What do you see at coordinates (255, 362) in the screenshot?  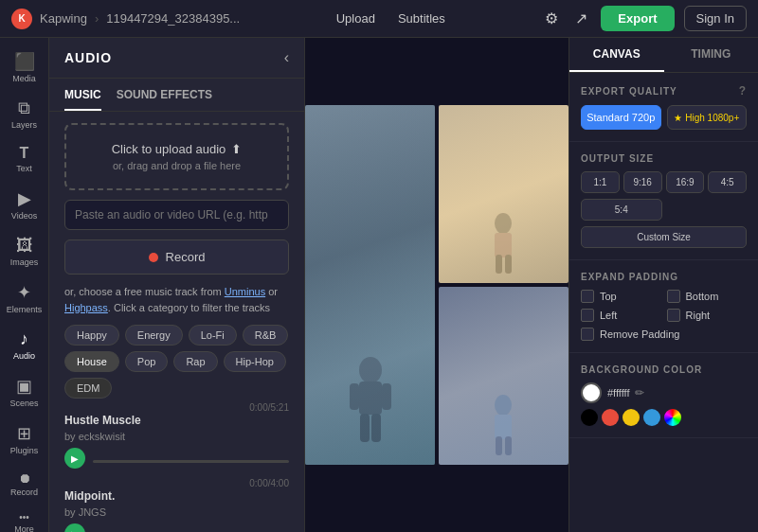 I see `genre-hiphop: Hip-Hop` at bounding box center [255, 362].